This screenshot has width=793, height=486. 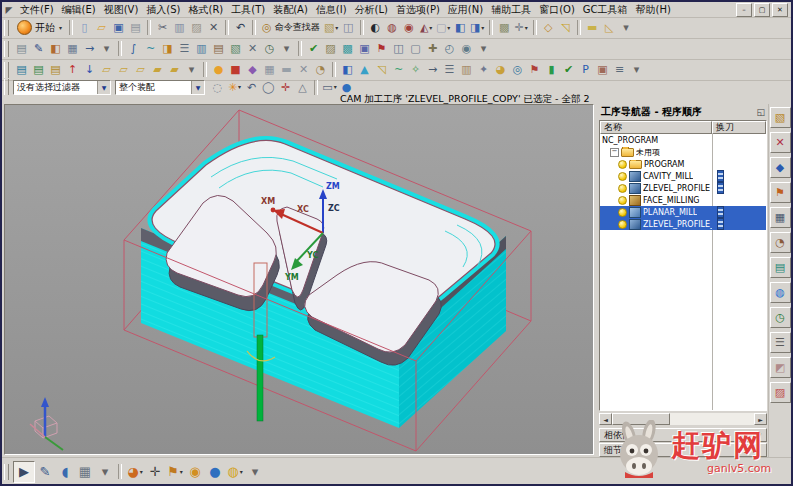 What do you see at coordinates (416, 48) in the screenshot?
I see `tb2-window-key: ▢` at bounding box center [416, 48].